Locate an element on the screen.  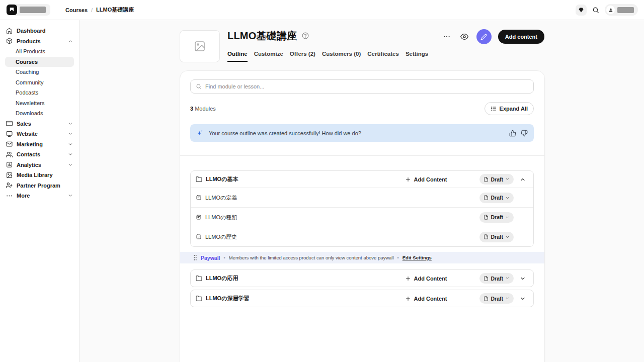
sidebar-item-coaching: Coaching is located at coordinates (39, 72).